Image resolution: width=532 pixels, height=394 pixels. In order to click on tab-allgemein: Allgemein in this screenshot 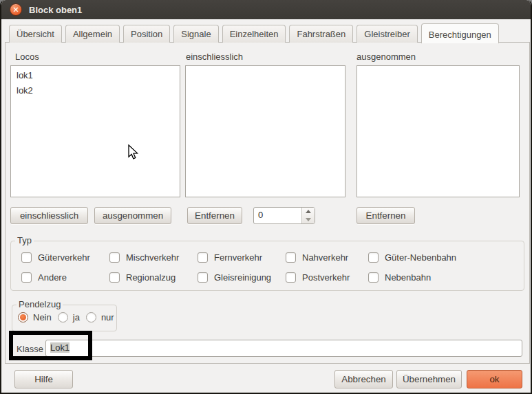, I will do `click(92, 34)`.